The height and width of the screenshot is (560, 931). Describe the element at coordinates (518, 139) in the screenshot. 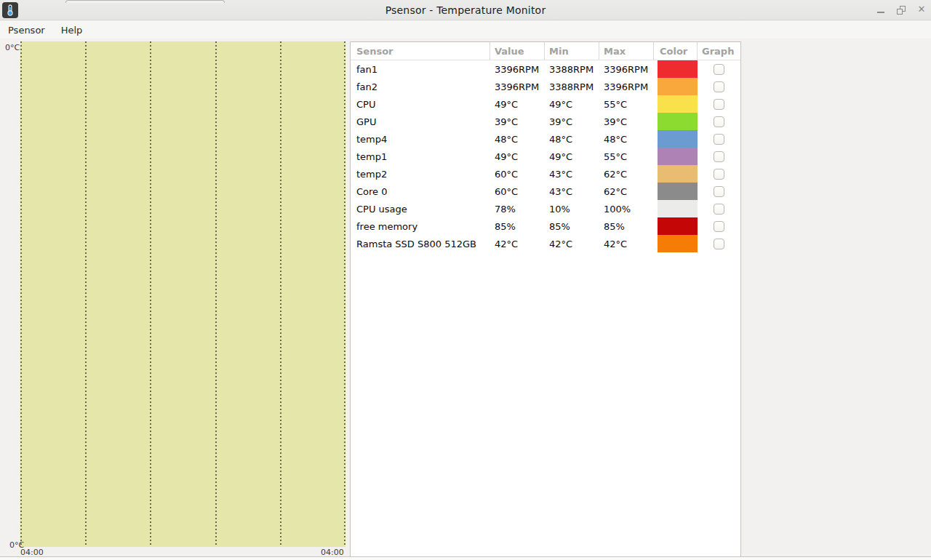

I see `sensor-value-cell: 48°C` at that location.